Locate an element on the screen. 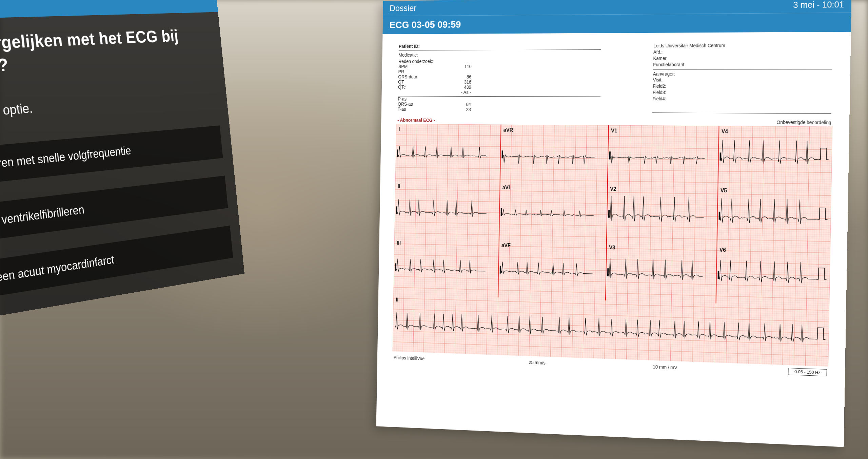 This screenshot has width=868, height=459. right-field: Kamer is located at coordinates (743, 58).